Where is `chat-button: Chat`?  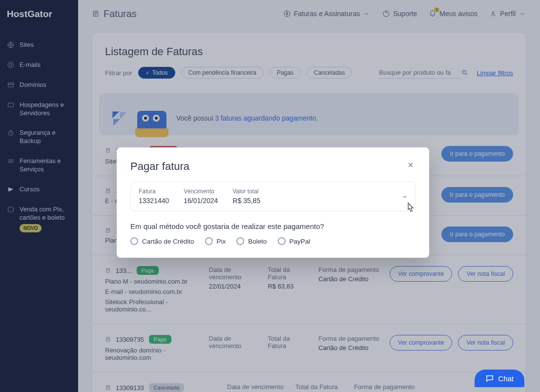
chat-button: Chat is located at coordinates (499, 378).